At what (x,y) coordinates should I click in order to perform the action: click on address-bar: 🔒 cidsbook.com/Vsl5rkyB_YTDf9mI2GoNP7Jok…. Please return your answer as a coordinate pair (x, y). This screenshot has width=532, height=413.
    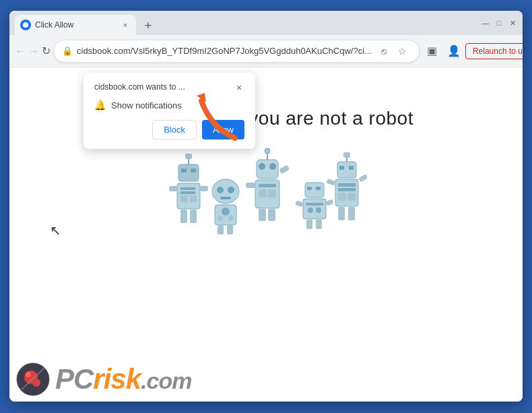
    Looking at the image, I should click on (236, 51).